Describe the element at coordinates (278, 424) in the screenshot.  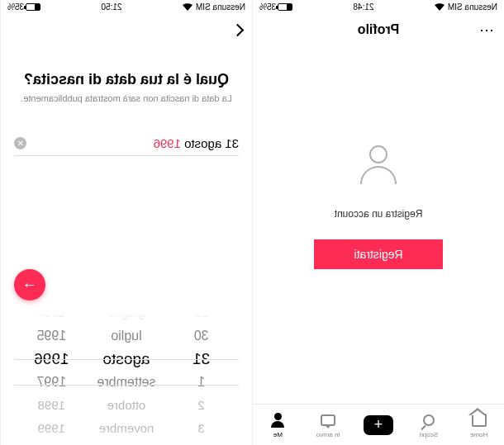
I see `tab-me: Me` at that location.